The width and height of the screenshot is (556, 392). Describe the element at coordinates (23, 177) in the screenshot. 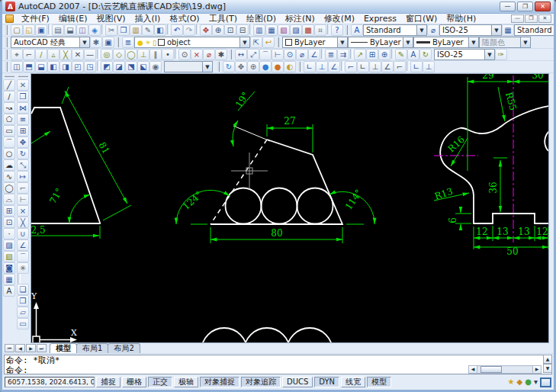

I see `stretch-icon: ↦` at that location.